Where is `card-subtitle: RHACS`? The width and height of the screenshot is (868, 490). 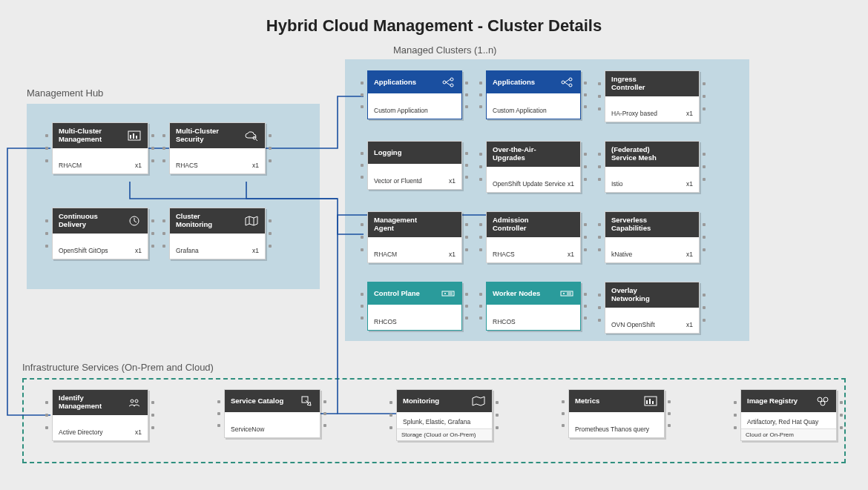 card-subtitle: RHACS is located at coordinates (504, 254).